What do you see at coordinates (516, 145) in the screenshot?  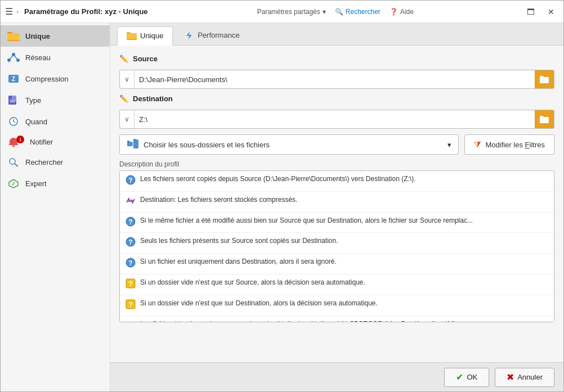 I see `filter-btn-label: Modifier les Filtres` at bounding box center [516, 145].